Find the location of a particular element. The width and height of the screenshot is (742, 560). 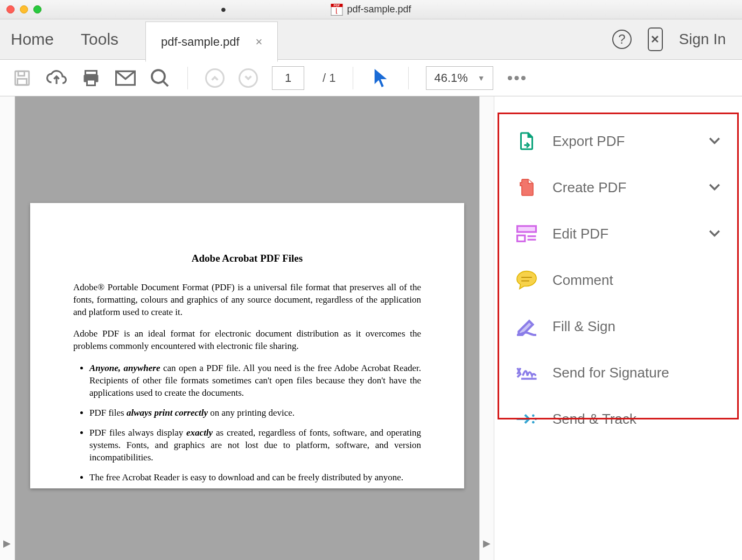

doc-list-item: The free Acrobat Reader is easy to downl… is located at coordinates (255, 478).